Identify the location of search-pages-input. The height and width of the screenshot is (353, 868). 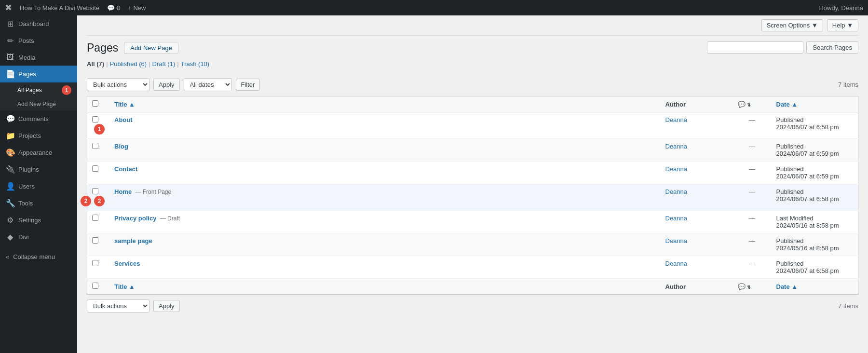
(755, 47).